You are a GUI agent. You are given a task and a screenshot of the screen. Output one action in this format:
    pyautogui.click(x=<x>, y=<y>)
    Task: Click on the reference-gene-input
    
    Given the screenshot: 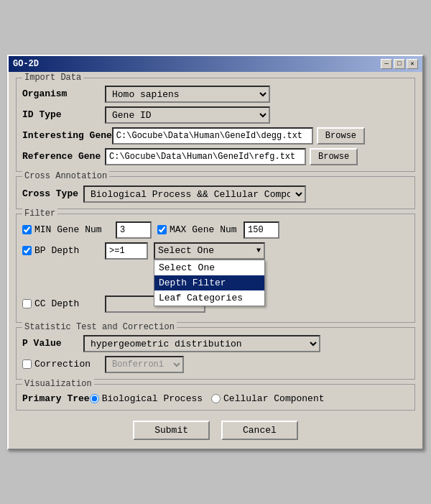 What is the action you would take?
    pyautogui.click(x=205, y=157)
    